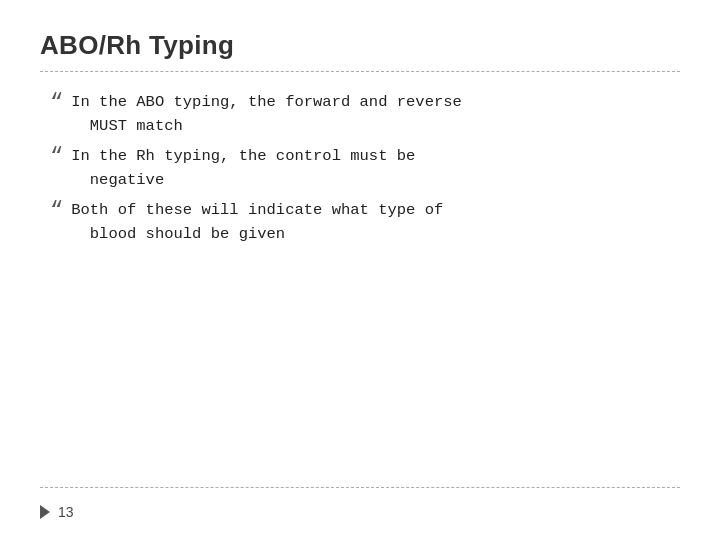  What do you see at coordinates (266, 114) in the screenshot?
I see `bullet-text-1: In the ABO typing, the forward and rever…` at bounding box center [266, 114].